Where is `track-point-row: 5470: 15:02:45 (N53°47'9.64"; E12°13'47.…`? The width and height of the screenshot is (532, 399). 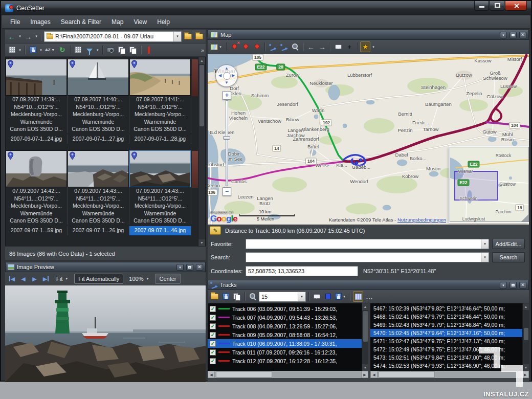
track-point-row: 5470: 15:02:45 (N53°47'9.64"; E12°13'47.… is located at coordinates (446, 333).